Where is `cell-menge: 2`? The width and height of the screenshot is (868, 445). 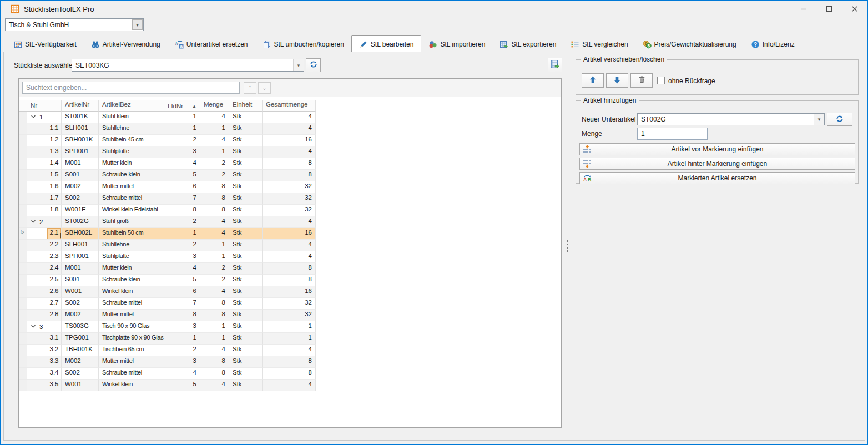
cell-menge: 2 is located at coordinates (215, 269).